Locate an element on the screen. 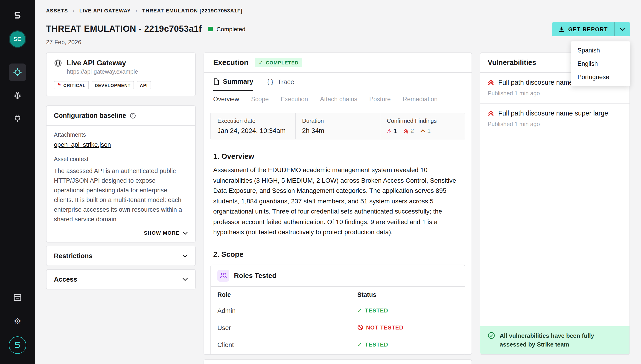 The height and width of the screenshot is (364, 641). show-more-label: SHOW MORE is located at coordinates (162, 233).